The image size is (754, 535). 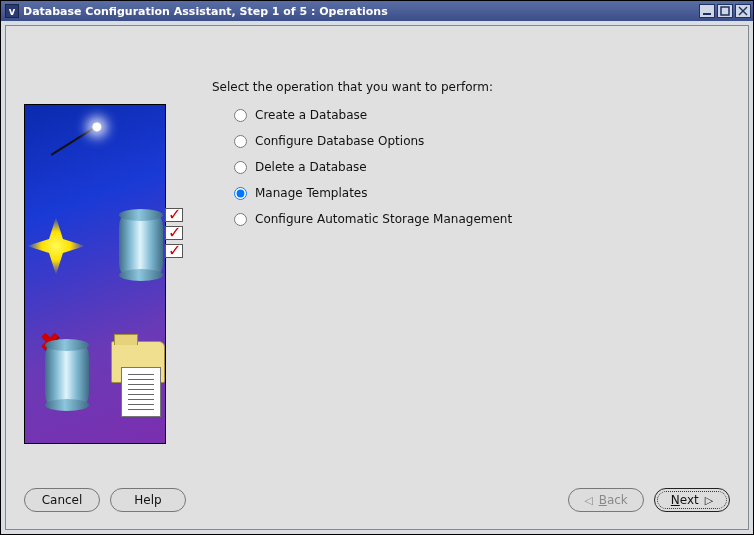 I want to click on option-label: Create a Database, so click(x=311, y=115).